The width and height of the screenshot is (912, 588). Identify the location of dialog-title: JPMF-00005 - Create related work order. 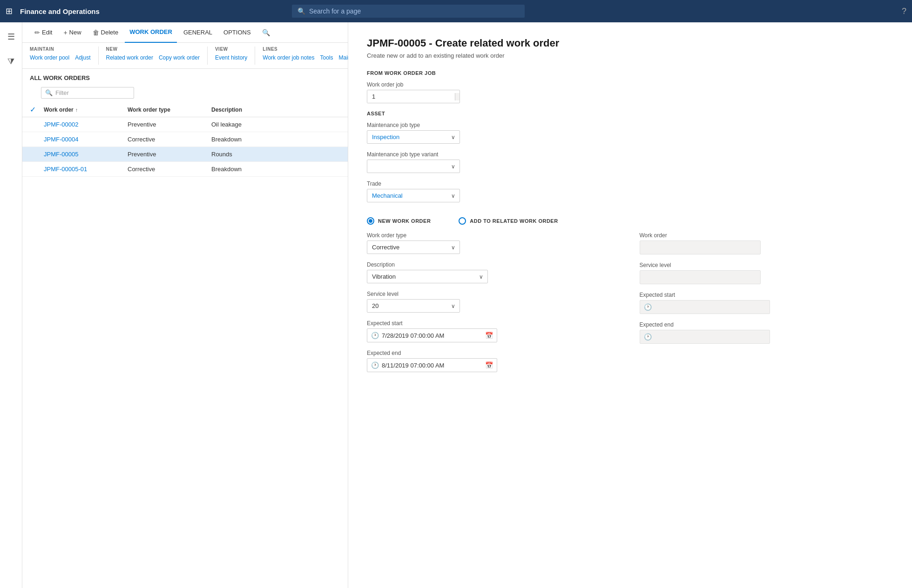
(630, 43).